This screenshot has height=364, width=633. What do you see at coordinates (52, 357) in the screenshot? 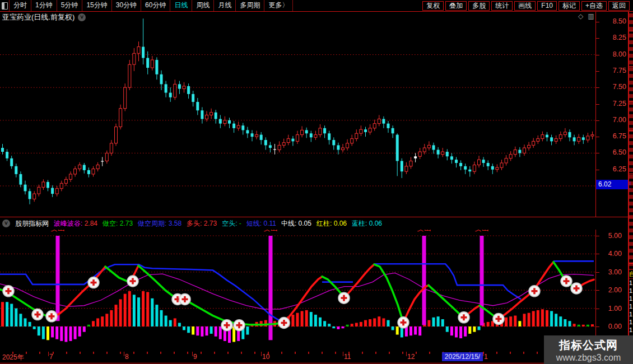
I see `date-label: 7` at bounding box center [52, 357].